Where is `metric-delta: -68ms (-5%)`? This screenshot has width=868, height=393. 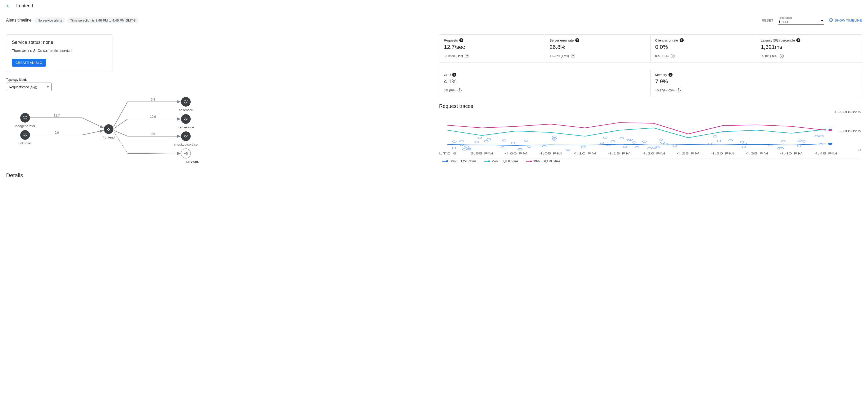
metric-delta: -68ms (-5%) is located at coordinates (769, 56).